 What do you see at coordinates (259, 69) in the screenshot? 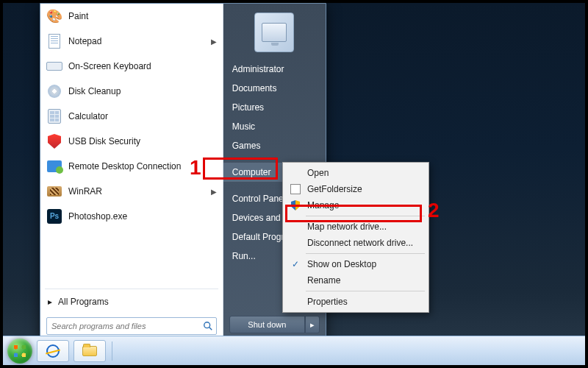
I see `link-label: Administrator` at bounding box center [259, 69].